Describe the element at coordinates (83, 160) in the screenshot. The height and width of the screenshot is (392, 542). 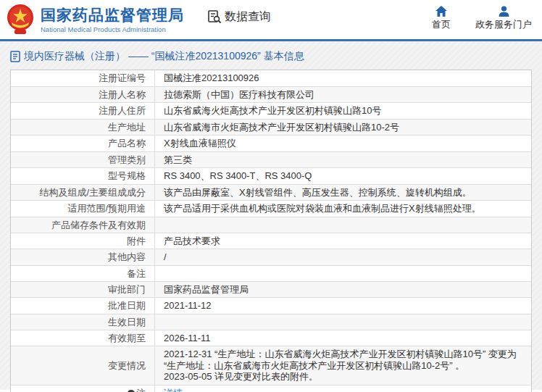
I see `row-label: 管理类别` at that location.